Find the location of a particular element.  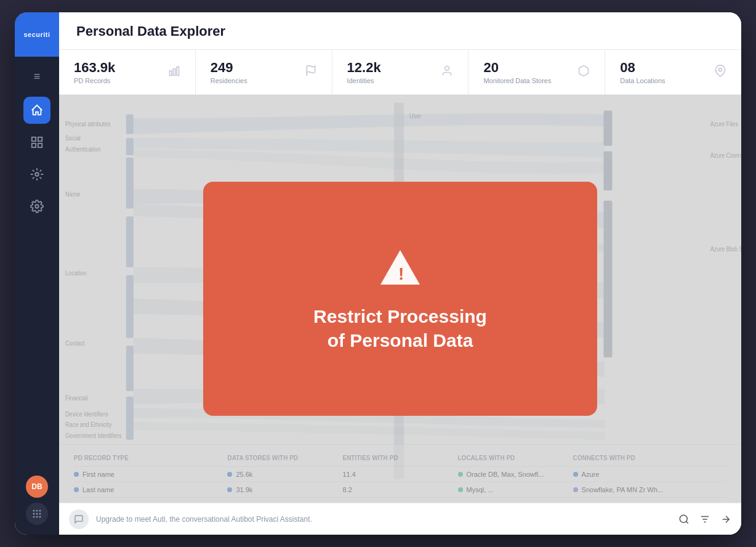

stat-pd-records: 163.9k PD Records is located at coordinates (127, 72).